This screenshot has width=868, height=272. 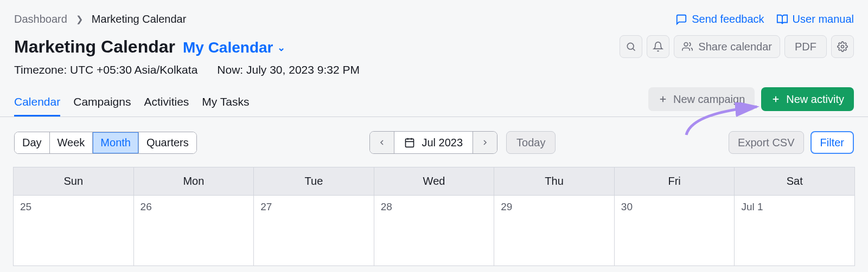 I want to click on tab-campaigns: Campaigns, so click(x=102, y=104).